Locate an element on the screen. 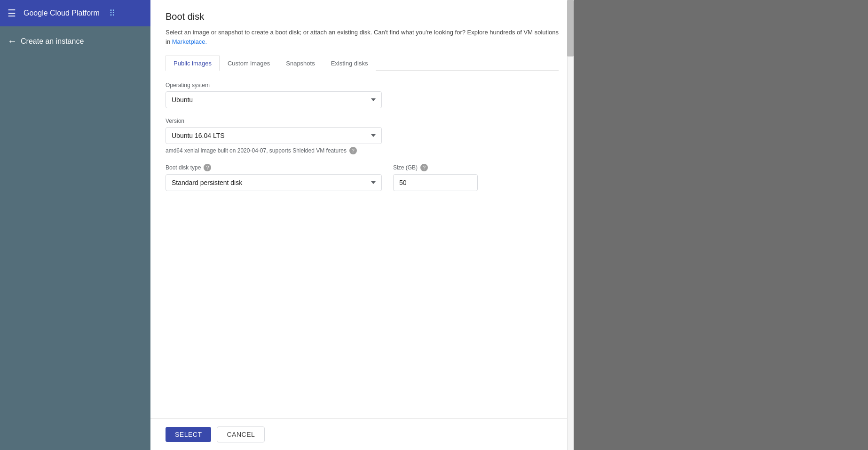 The height and width of the screenshot is (450, 868). version-hint: amd64 xenial image built on 2020-04-07, … is located at coordinates (362, 151).